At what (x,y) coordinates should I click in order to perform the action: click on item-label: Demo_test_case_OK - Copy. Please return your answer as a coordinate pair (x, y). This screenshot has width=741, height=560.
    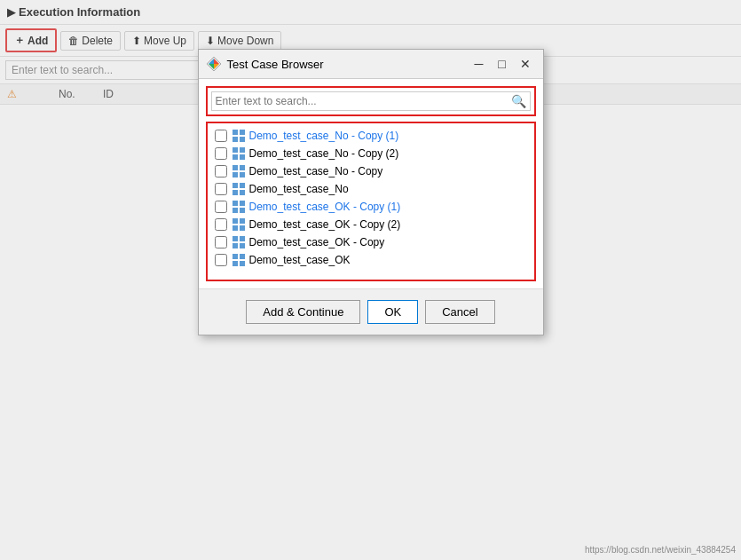
    Looking at the image, I should click on (389, 242).